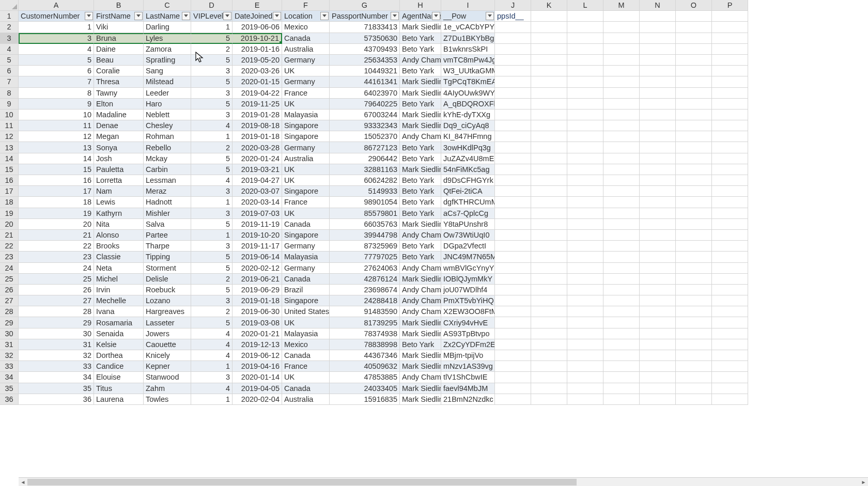  Describe the element at coordinates (56, 367) in the screenshot. I see `cell-A: 33` at that location.